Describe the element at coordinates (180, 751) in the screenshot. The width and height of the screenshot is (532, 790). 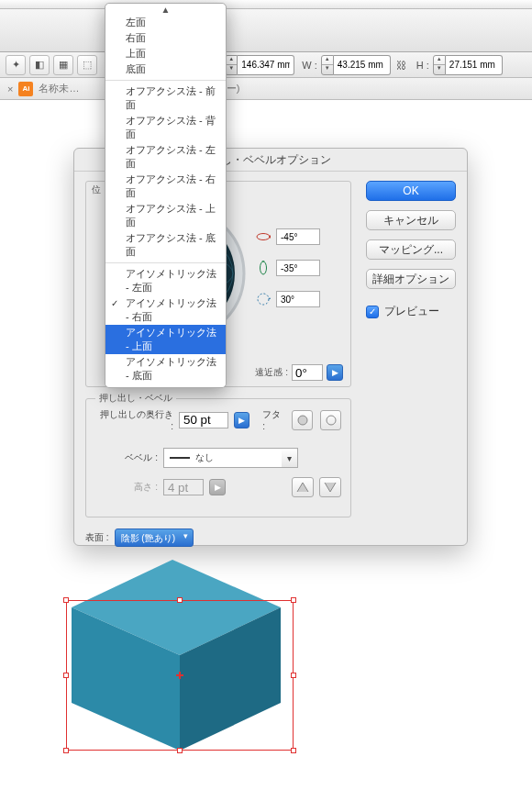
I see `handle-s` at that location.